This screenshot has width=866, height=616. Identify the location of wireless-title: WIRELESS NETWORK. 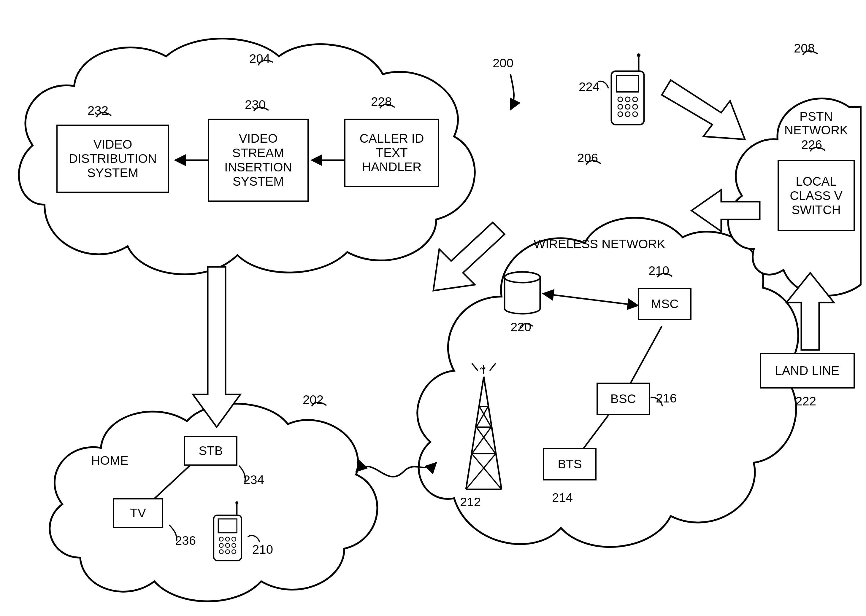
(600, 244).